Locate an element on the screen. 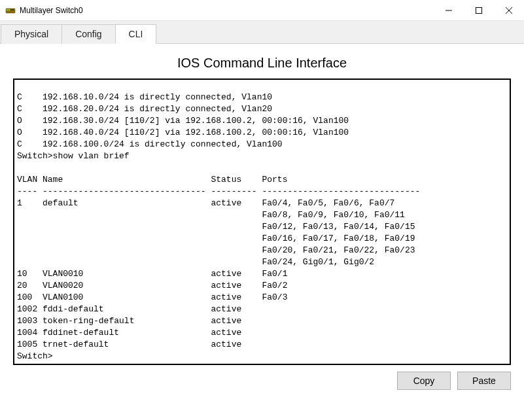 This screenshot has height=420, width=524. button-row: Copy Paste is located at coordinates (262, 381).